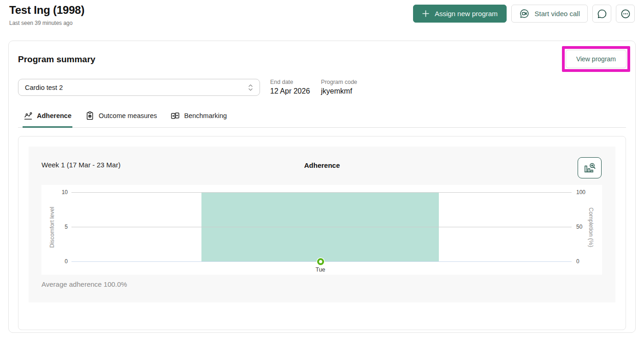 The width and height of the screenshot is (644, 337). Describe the element at coordinates (322, 193) in the screenshot. I see `gridline-top` at that location.